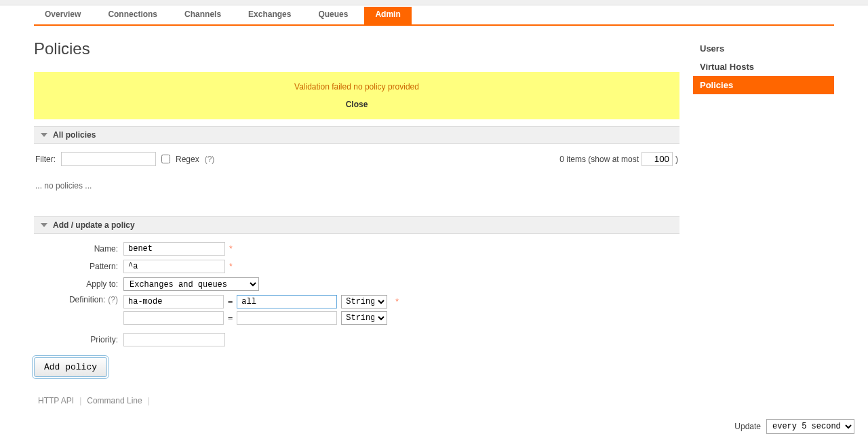 The image size is (868, 438). What do you see at coordinates (191, 284) in the screenshot?
I see `apply-to-select: Exchanges and queues` at bounding box center [191, 284].